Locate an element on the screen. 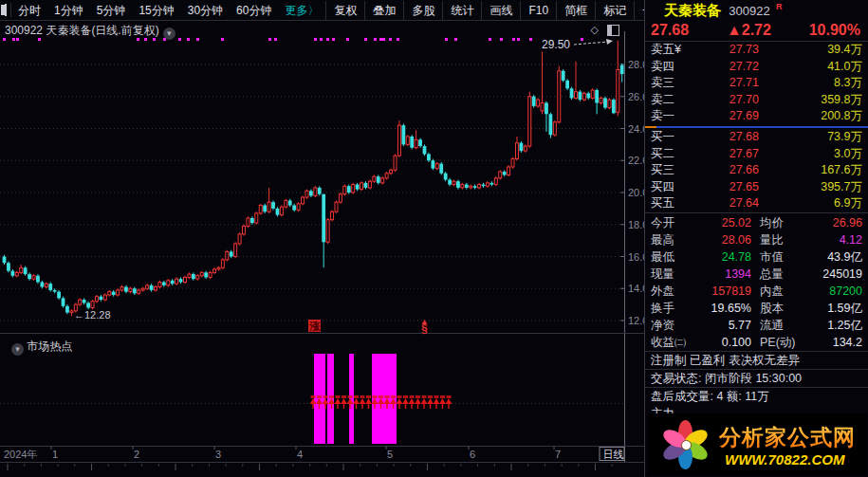  period-toolbar: 分时1分钟5分钟15分钟30分钟60分钟 更多〉 复权叠加多股统计画线F10简框… is located at coordinates (323, 10).